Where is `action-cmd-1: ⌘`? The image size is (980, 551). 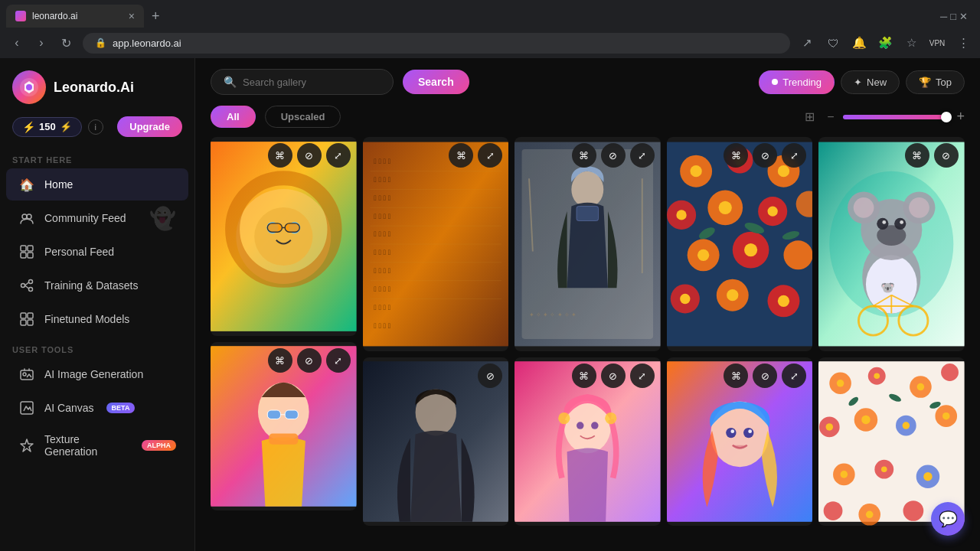
action-cmd-1: ⌘ is located at coordinates (280, 155).